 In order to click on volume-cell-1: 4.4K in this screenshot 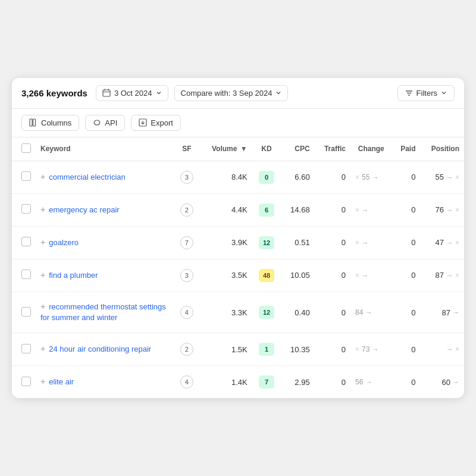, I will do `click(226, 209)`.